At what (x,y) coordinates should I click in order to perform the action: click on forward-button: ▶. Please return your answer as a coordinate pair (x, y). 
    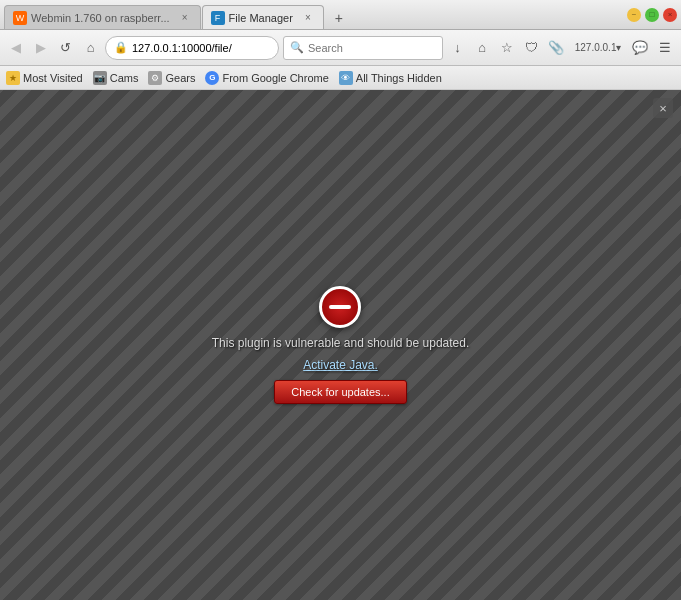
    Looking at the image, I should click on (42, 48).